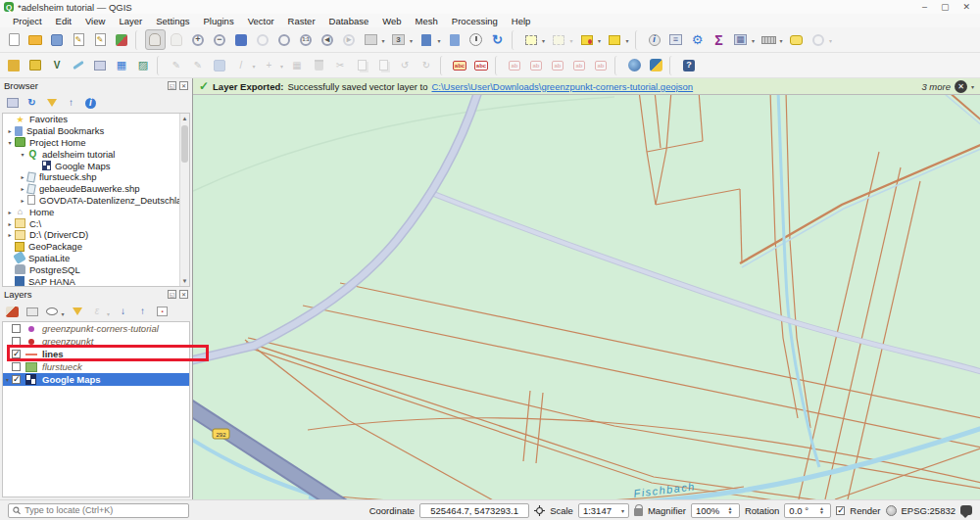 The image size is (980, 520). What do you see at coordinates (130, 22) in the screenshot?
I see `menu-layer: Layer` at bounding box center [130, 22].